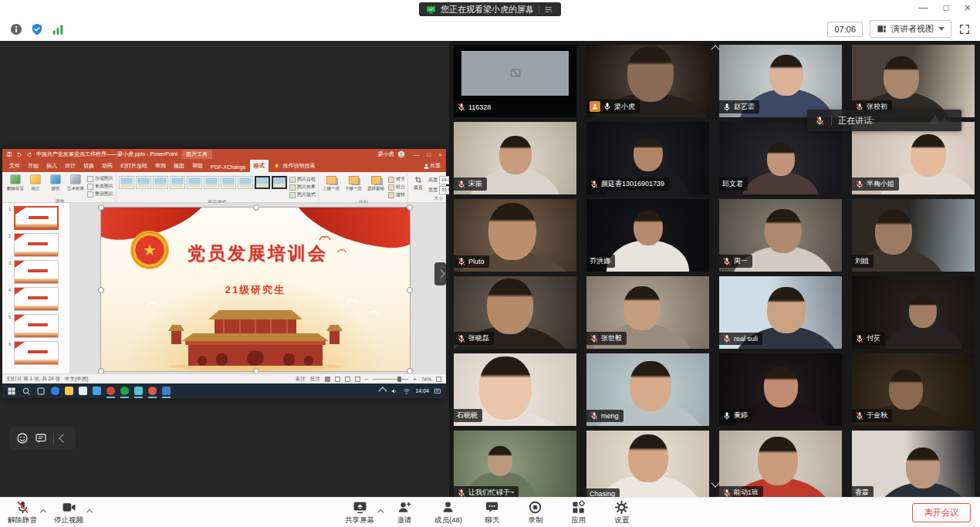 The height and width of the screenshot is (527, 980). I want to click on redo-icon, so click(29, 154).